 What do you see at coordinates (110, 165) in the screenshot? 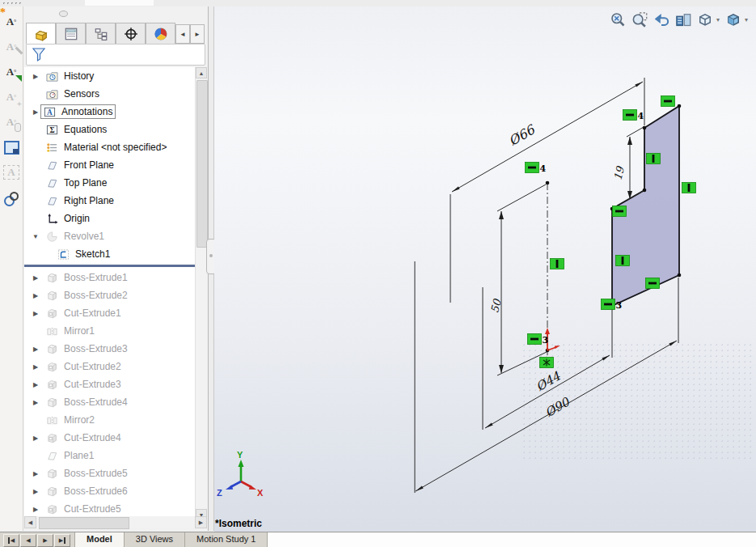
I see `tree-item-front-plane: Front Plane` at bounding box center [110, 165].